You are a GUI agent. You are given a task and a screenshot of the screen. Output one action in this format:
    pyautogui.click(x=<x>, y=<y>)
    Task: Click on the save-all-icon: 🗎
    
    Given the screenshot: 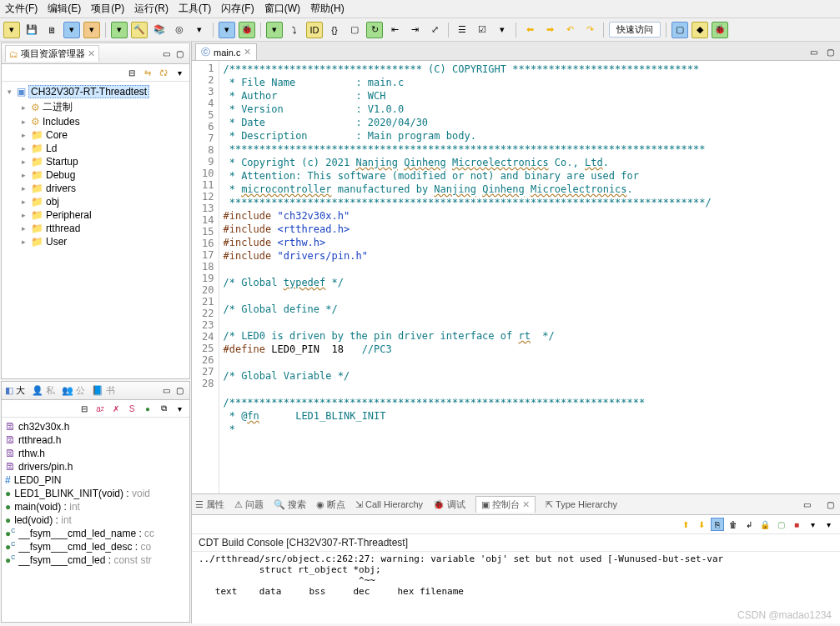 What is the action you would take?
    pyautogui.click(x=52, y=30)
    